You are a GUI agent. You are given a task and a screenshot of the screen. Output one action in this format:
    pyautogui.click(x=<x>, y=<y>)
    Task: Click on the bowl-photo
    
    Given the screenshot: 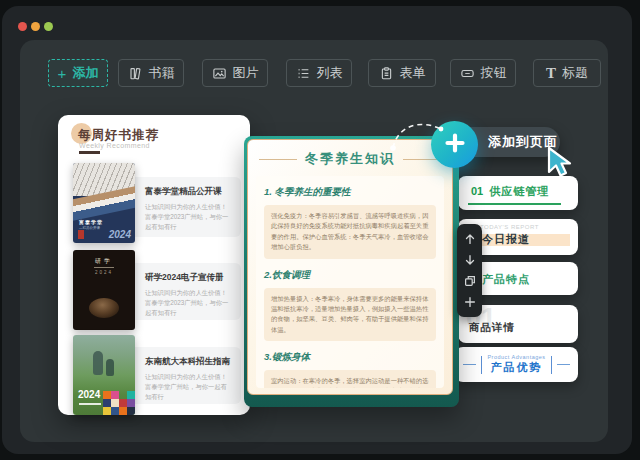 What is the action you would take?
    pyautogui.click(x=104, y=308)
    